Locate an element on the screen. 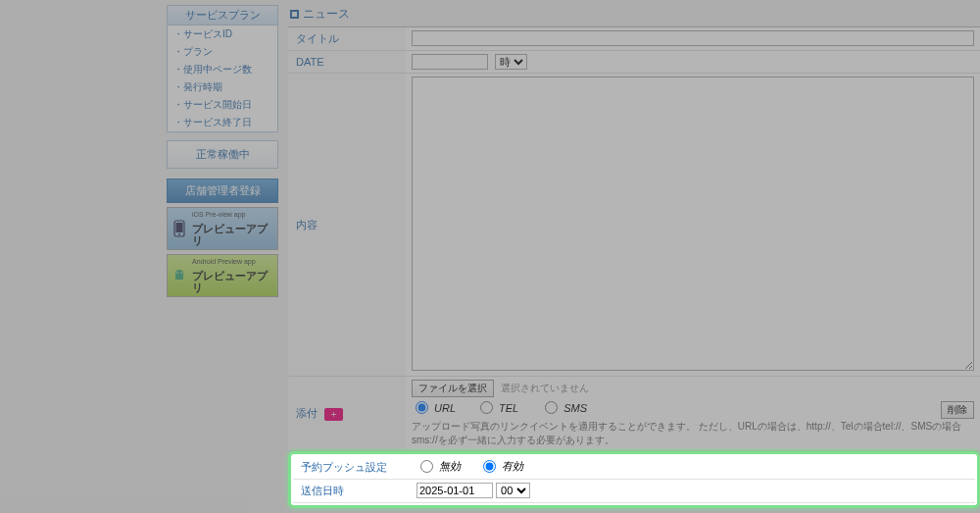 The width and height of the screenshot is (980, 513). sidebar-item-plan: プラン is located at coordinates (222, 52).